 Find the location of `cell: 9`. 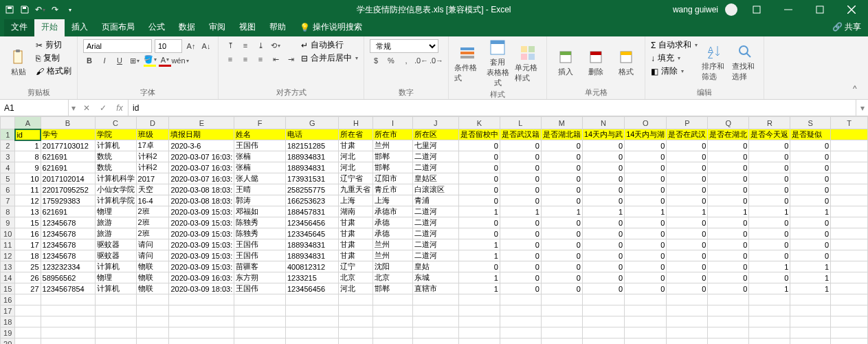

cell: 9 is located at coordinates (27, 168).